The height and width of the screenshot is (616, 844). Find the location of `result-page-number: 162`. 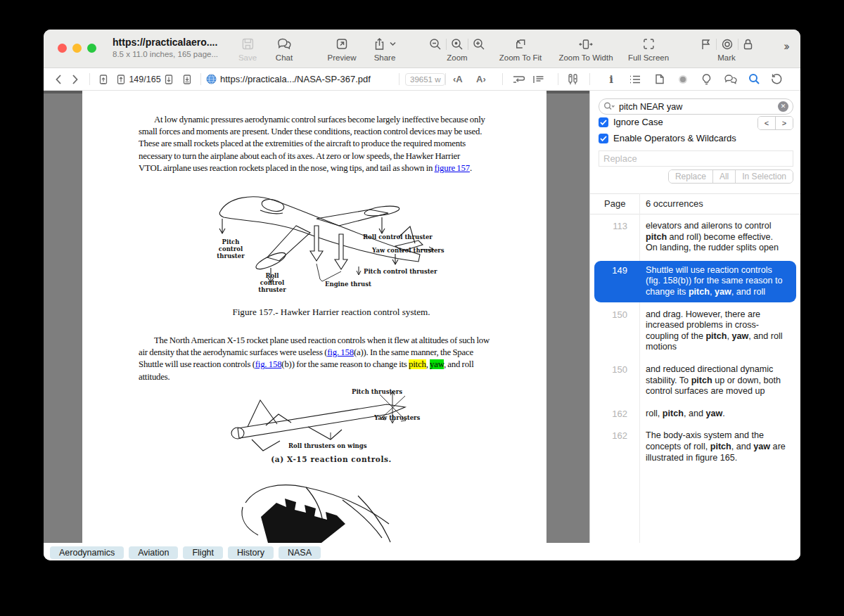

result-page-number: 162 is located at coordinates (610, 414).